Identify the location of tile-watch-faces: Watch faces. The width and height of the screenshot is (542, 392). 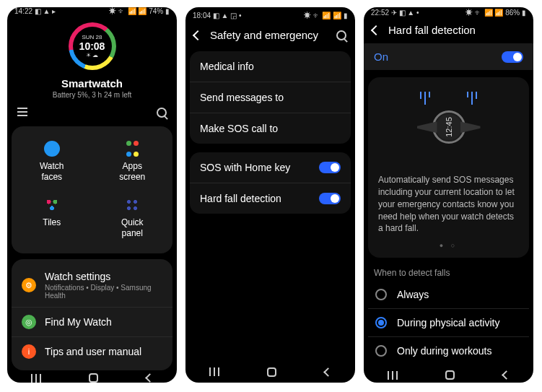
(52, 162).